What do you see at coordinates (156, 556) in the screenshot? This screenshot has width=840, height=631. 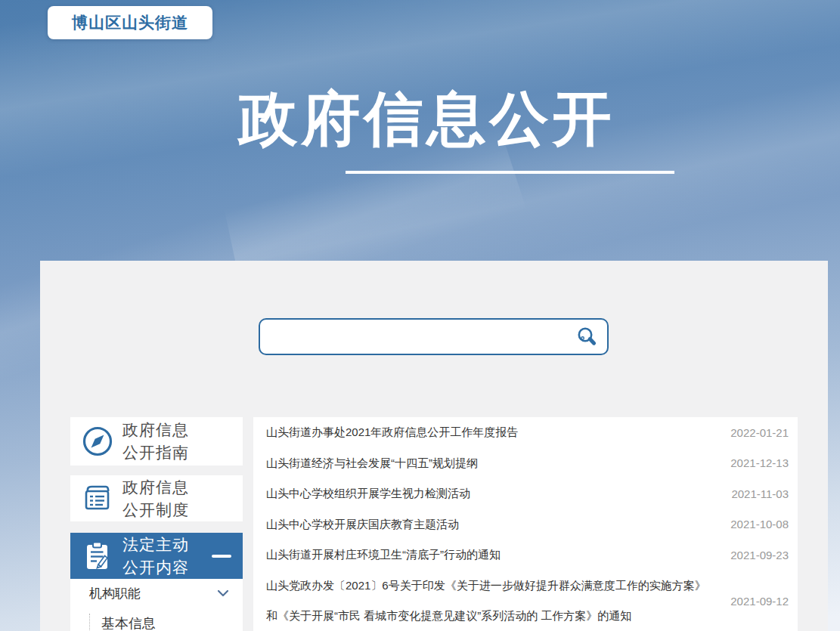 I see `sidebar-item-label: 法定主动 公开内容` at bounding box center [156, 556].